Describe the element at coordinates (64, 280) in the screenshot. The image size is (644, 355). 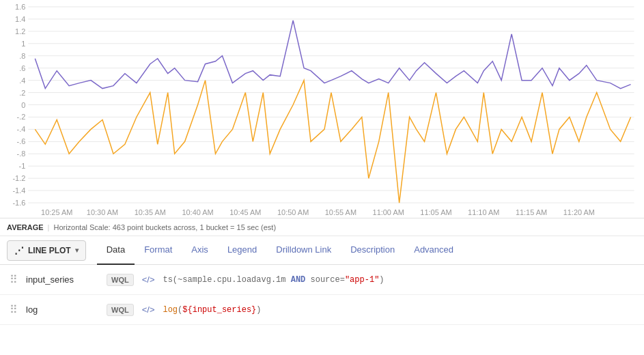
I see `series-name: input_series` at that location.